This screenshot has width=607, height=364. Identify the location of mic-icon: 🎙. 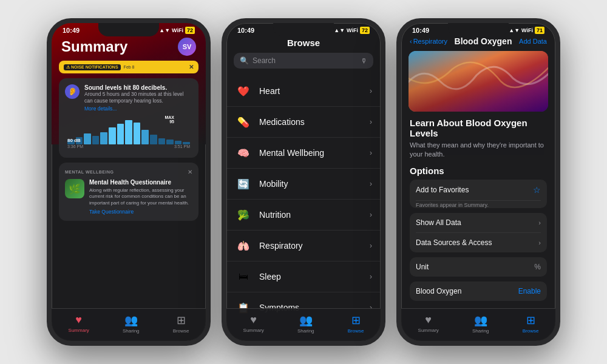
(364, 61).